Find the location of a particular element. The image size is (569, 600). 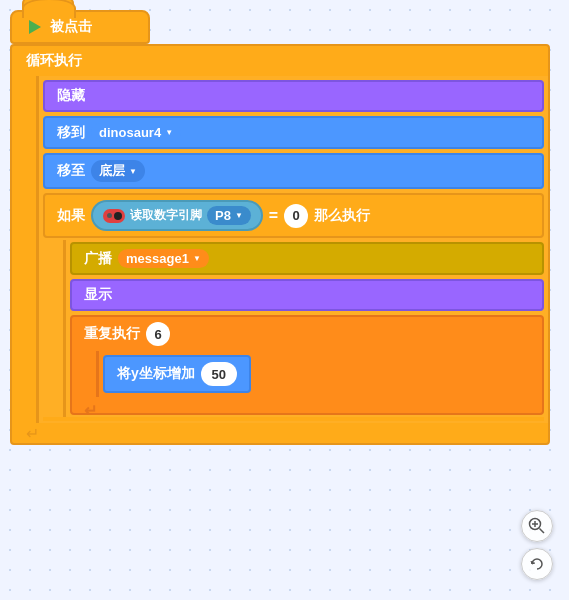

repeat-inner: 将y坐标增加 50 is located at coordinates (319, 374).